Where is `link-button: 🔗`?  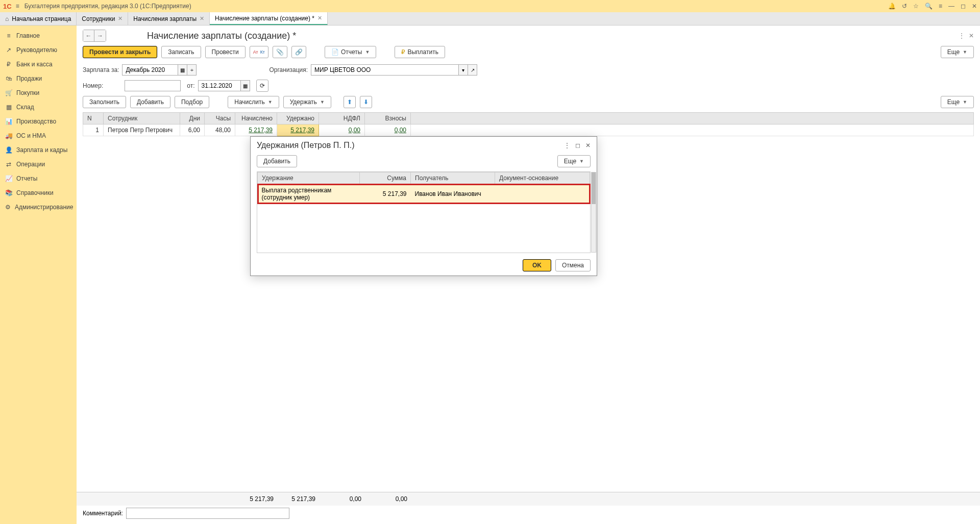 link-button: 🔗 is located at coordinates (299, 52).